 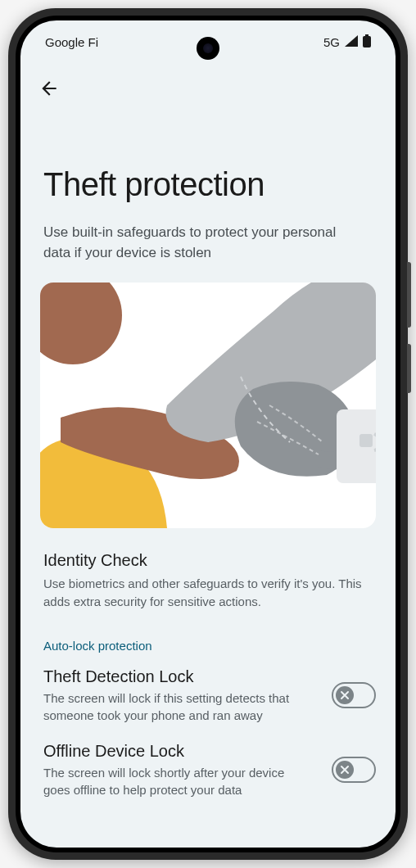 I want to click on carrier-label: Google Fi, so click(x=72, y=43).